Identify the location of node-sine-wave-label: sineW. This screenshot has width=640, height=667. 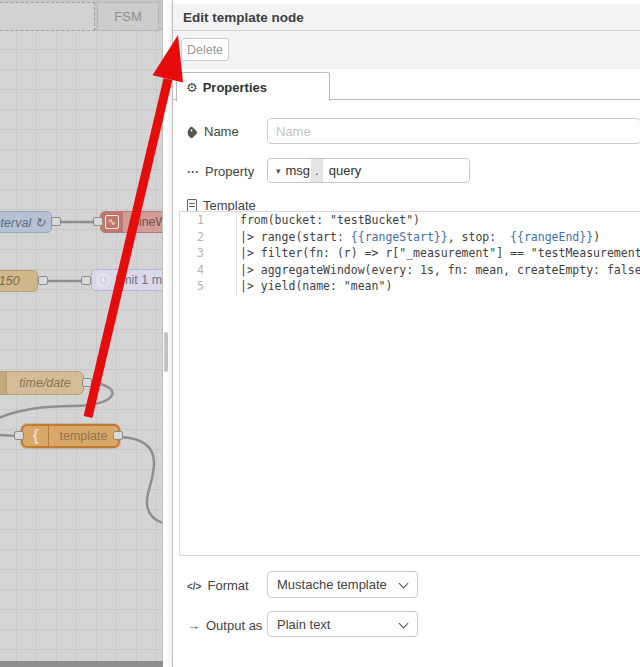
(143, 222).